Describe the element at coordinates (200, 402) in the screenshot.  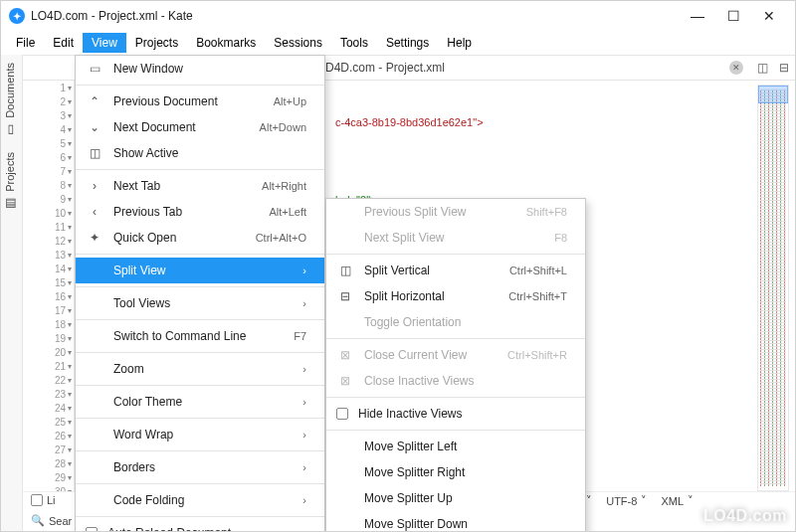
I see `view-menu-item: Color Theme›` at that location.